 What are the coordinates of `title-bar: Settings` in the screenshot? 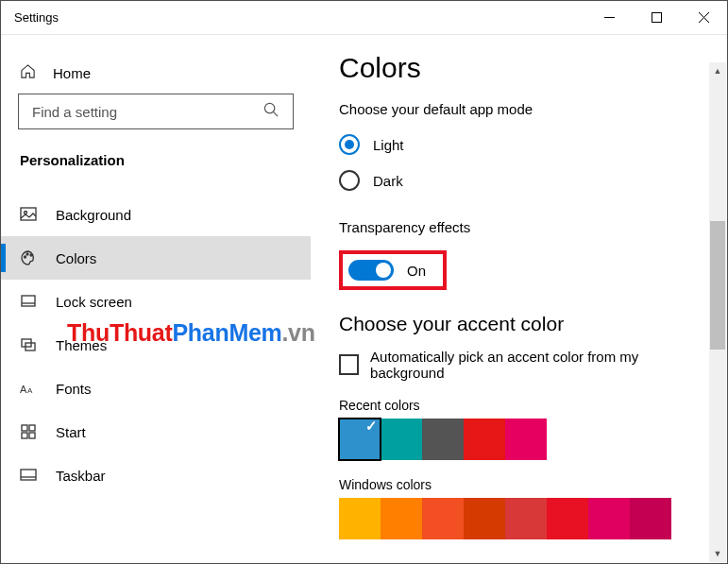 It's located at (364, 18).